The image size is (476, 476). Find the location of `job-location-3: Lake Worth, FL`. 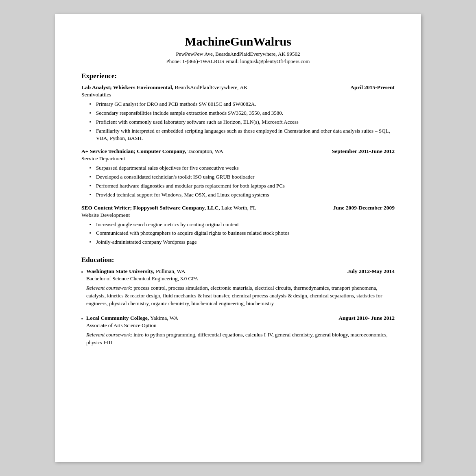

job-location-3: Lake Worth, FL is located at coordinates (239, 207).